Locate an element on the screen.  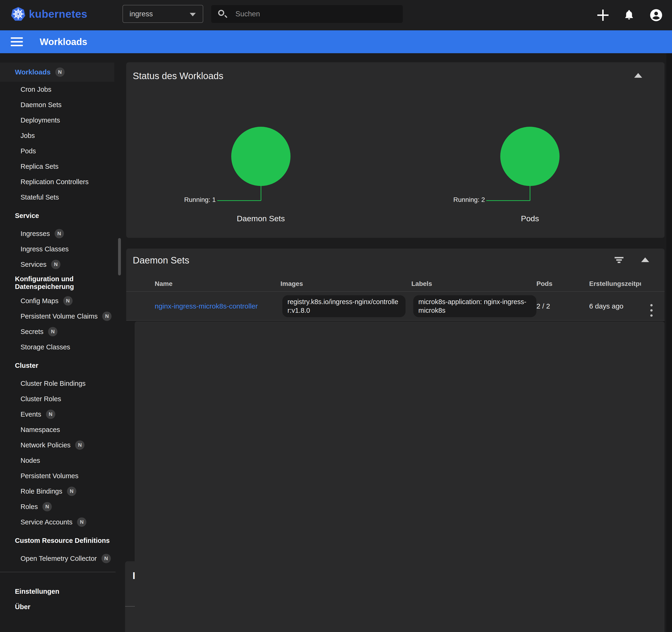
sidebar-item-cluster-roles: Cluster Roles is located at coordinates (59, 399).